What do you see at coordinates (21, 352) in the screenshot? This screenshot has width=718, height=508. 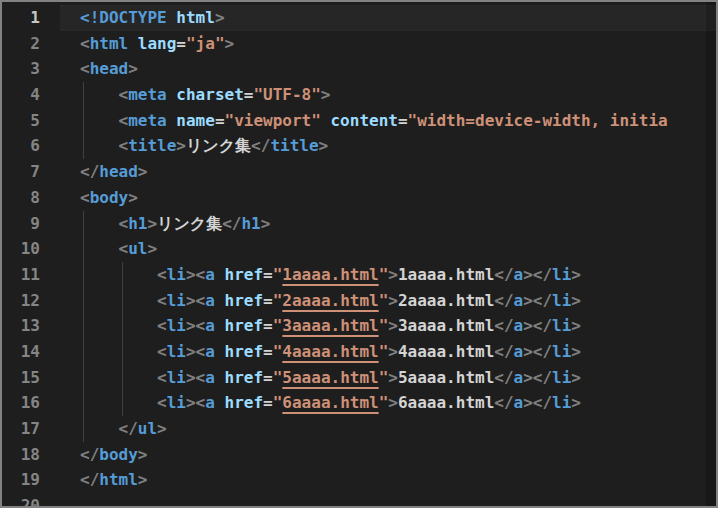 I see `line-number: 14` at bounding box center [21, 352].